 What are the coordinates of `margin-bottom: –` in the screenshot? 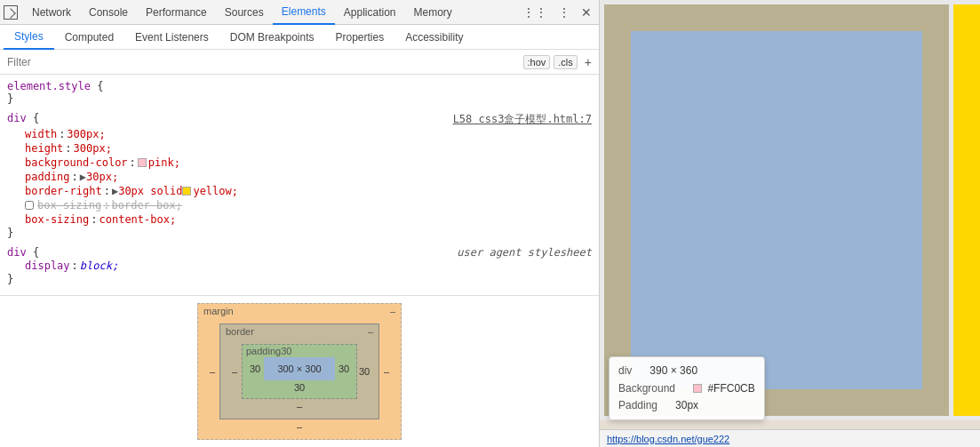 It's located at (299, 427).